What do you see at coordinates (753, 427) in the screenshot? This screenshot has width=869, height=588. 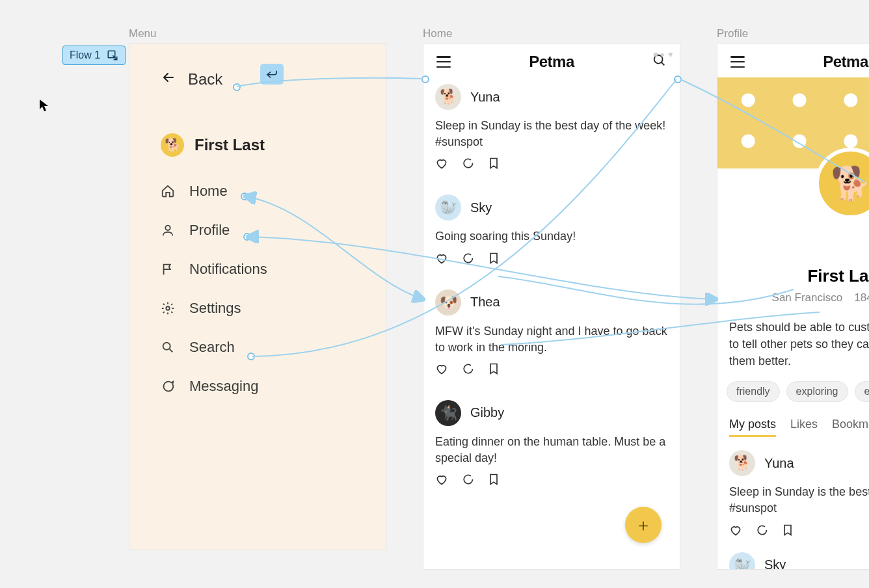 I see `tab-my-posts: My posts` at bounding box center [753, 427].